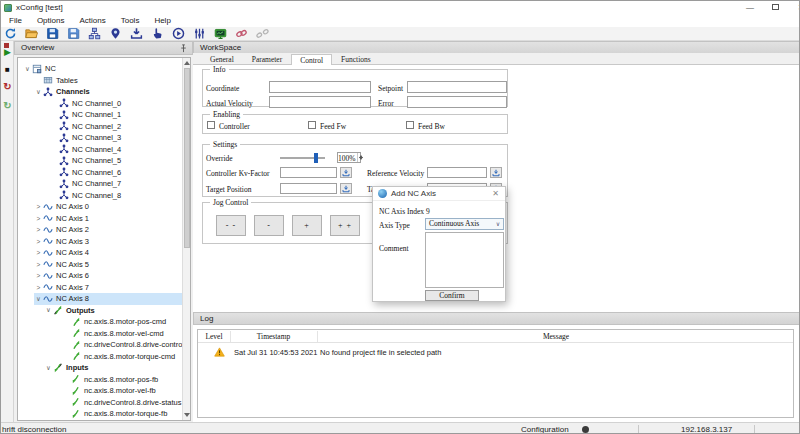 This screenshot has width=800, height=434. Describe the element at coordinates (10, 34) in the screenshot. I see `reload-icon` at that location.